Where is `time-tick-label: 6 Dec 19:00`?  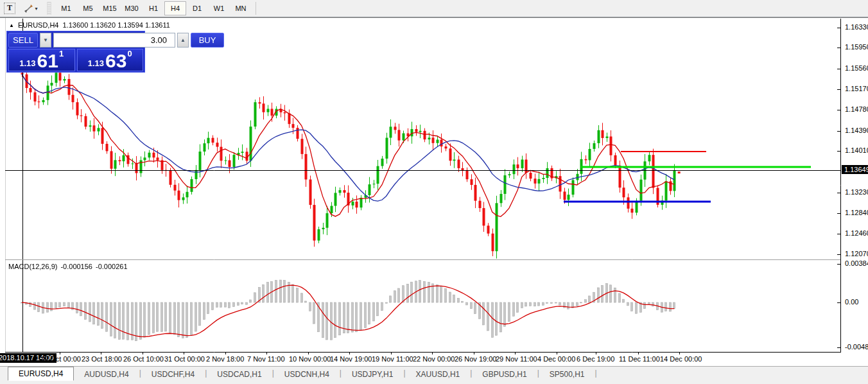 time-tick-label: 6 Dec 19:00 is located at coordinates (596, 359).